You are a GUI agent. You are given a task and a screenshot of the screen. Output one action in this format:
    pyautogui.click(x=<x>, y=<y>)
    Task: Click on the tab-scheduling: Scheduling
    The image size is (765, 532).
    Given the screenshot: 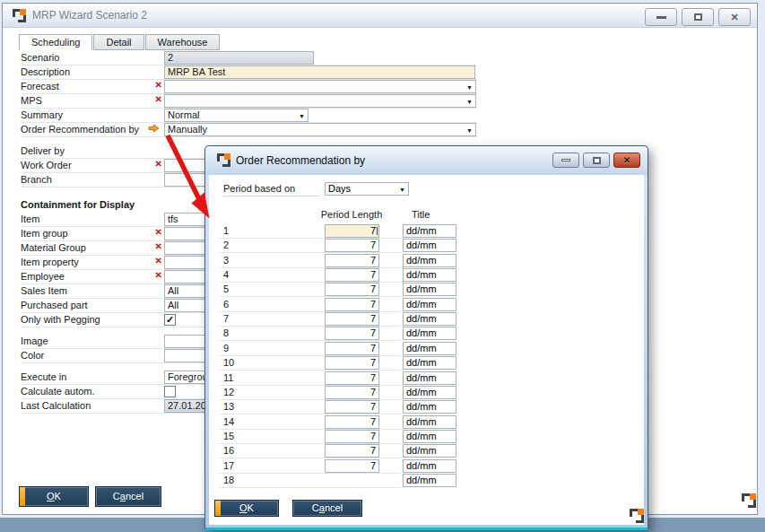 What is the action you would take?
    pyautogui.click(x=56, y=42)
    